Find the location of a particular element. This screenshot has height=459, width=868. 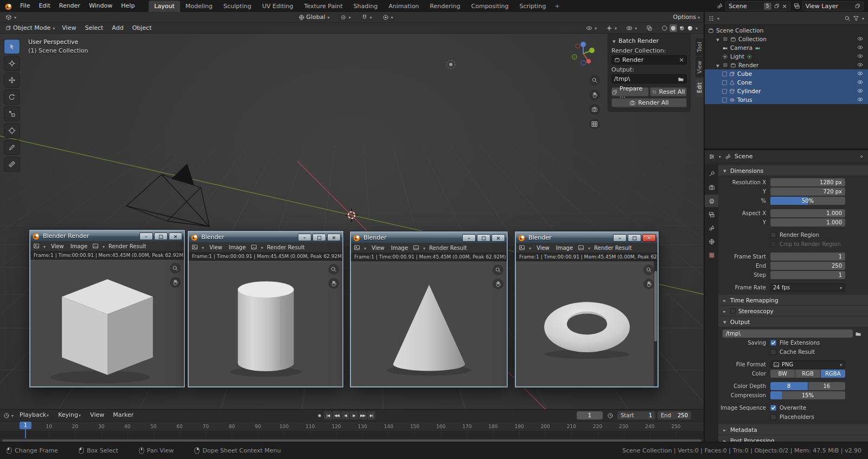

play-reverse-button: ◀ is located at coordinates (345, 415).